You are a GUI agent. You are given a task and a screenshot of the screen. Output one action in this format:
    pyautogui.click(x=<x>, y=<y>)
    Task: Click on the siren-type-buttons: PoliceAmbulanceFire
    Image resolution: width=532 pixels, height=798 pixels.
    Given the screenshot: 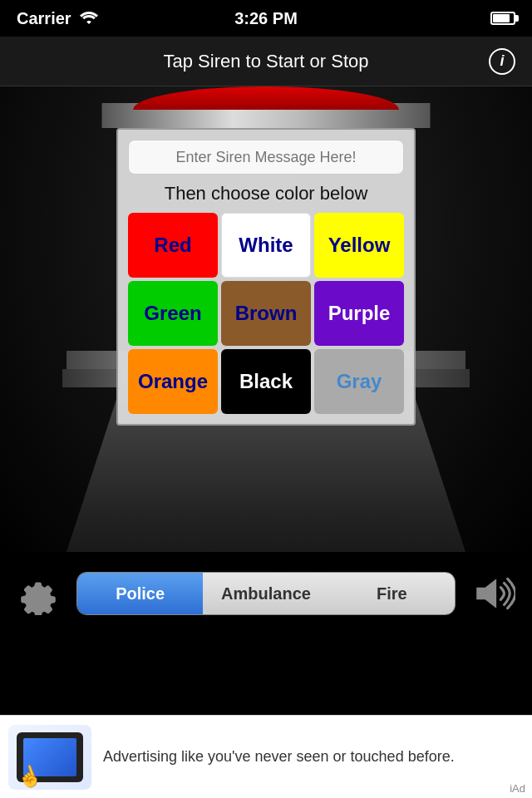 What is the action you would take?
    pyautogui.click(x=266, y=594)
    